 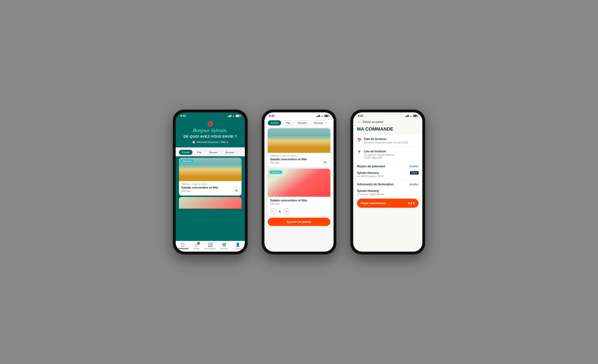 What do you see at coordinates (210, 184) in the screenshot?
I see `food-tag-1: Athlétique • Léger en calorie` at bounding box center [210, 184].